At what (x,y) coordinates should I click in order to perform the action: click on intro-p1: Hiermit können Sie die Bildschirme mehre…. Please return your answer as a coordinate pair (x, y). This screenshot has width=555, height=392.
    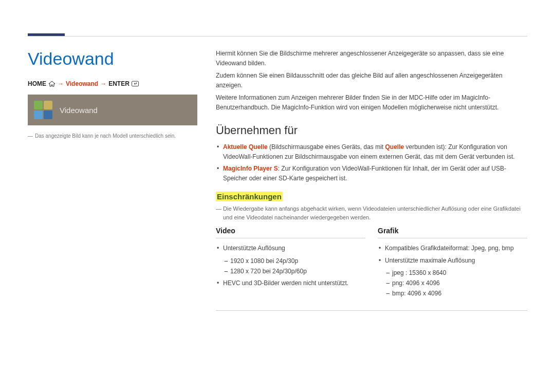
    Looking at the image, I should click on (372, 59).